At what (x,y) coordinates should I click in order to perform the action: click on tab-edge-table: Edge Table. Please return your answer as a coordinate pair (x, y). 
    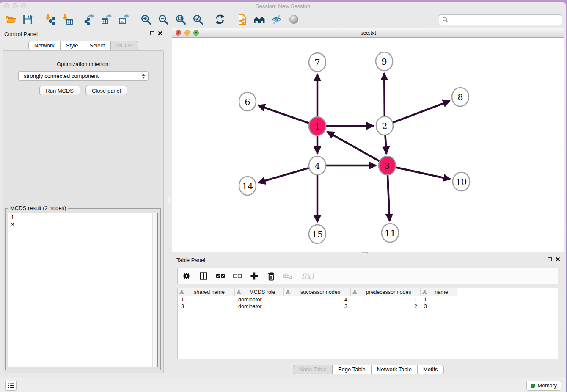
    Looking at the image, I should click on (352, 370).